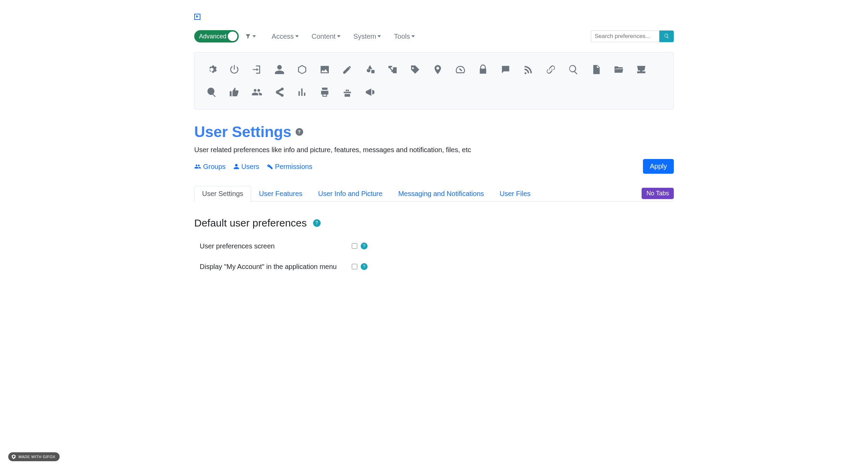 The height and width of the screenshot is (466, 868). Describe the element at coordinates (234, 92) in the screenshot. I see `thumbs-up-icon` at that location.